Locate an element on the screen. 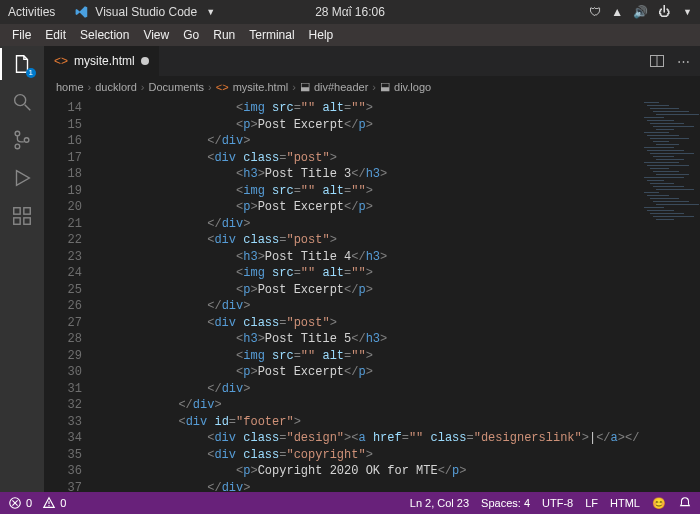 The width and height of the screenshot is (700, 514). breadcrumb-folder: ducklord is located at coordinates (116, 87).